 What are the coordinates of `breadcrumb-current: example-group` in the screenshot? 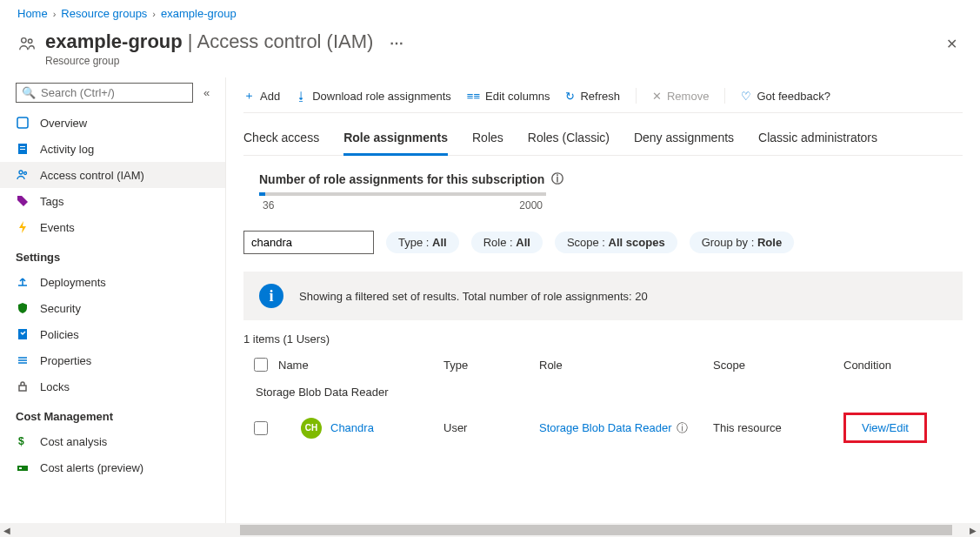 It's located at (198, 14).